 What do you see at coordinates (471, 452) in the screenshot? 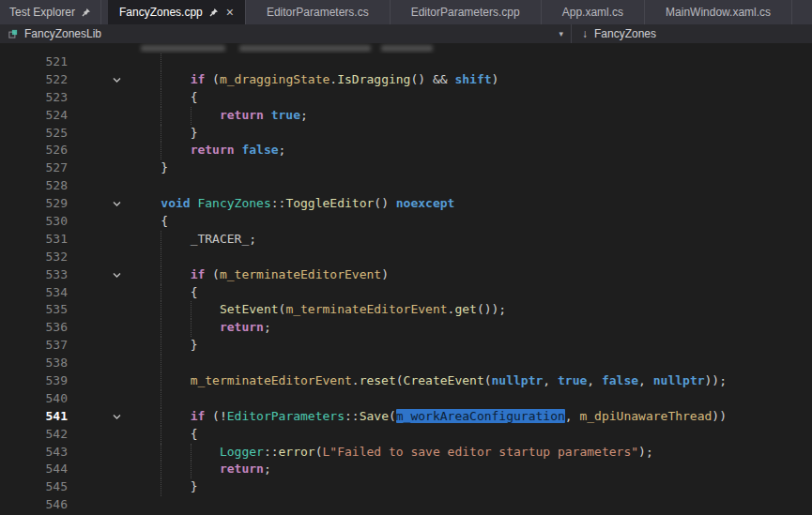
I see `code-text: Logger::error(L"Failed to save editor st…` at bounding box center [471, 452].